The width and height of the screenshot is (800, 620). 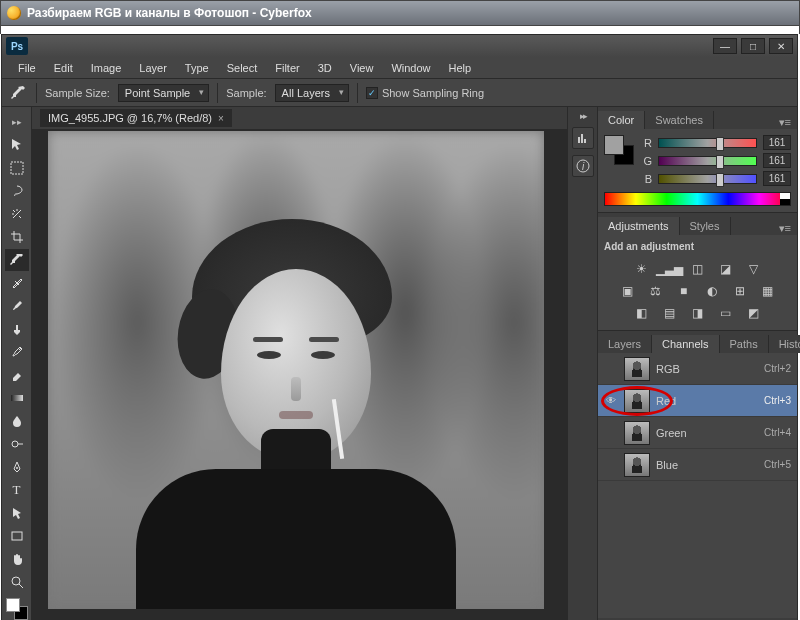 What do you see at coordinates (583, 166) in the screenshot?
I see `info-panel-icon: i` at bounding box center [583, 166].